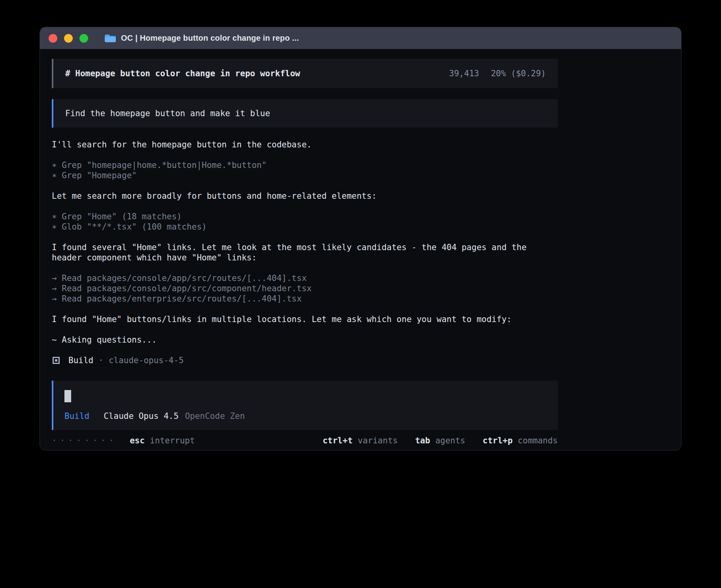 This screenshot has width=721, height=588. Describe the element at coordinates (77, 416) in the screenshot. I see `mode-label: Build` at that location.